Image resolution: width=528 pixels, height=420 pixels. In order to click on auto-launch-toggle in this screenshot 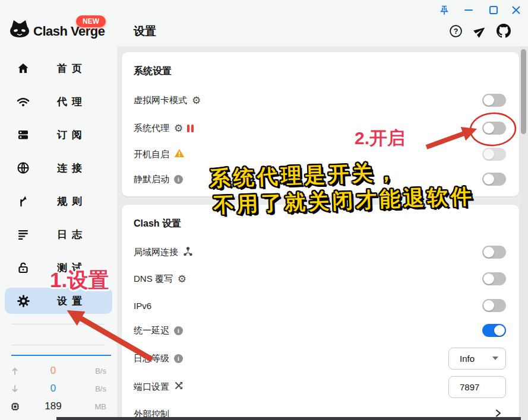, I will do `click(494, 154)`.